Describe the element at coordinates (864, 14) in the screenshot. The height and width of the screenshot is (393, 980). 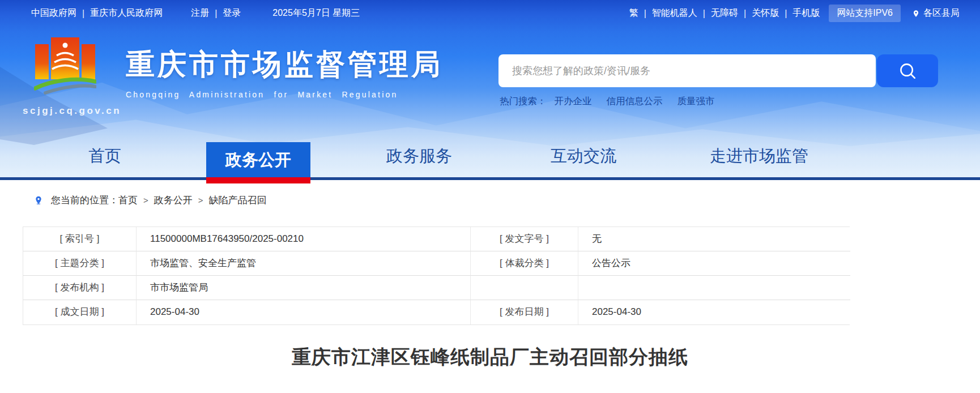
I see `ipv6-support-badge: 网站支持IPV6` at that location.